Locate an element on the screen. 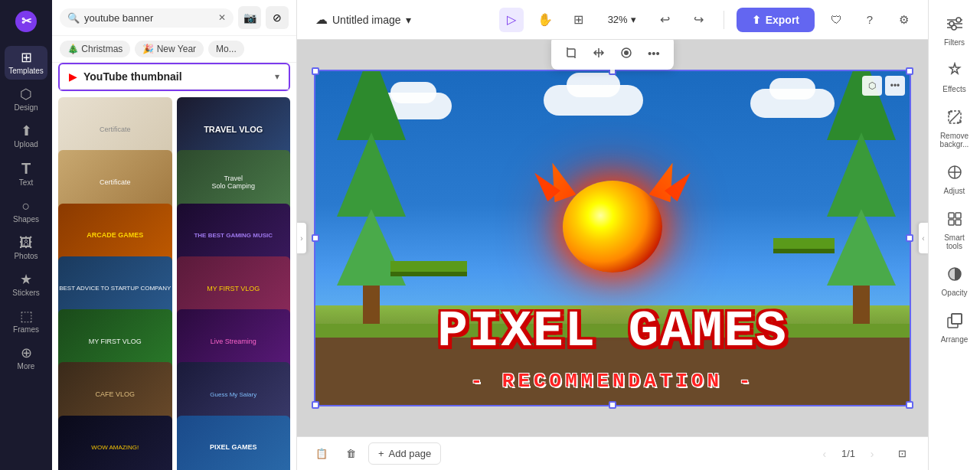  expand-icon: ⊡ is located at coordinates (902, 453).